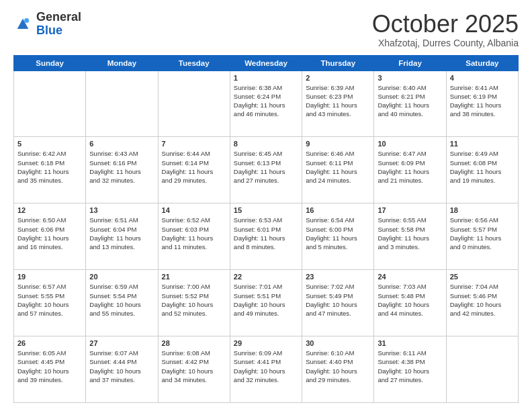  Describe the element at coordinates (266, 30) in the screenshot. I see `header: General Blue October 2025 Xhafzotaj, Dur…` at that location.